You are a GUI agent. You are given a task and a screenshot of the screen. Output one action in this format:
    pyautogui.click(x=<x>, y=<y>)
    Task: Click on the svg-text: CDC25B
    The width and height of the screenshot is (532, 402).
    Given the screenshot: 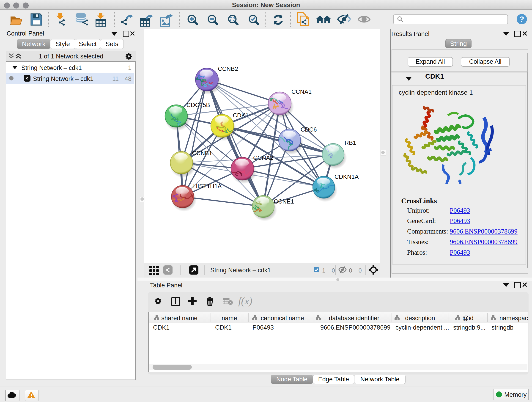 What is the action you would take?
    pyautogui.click(x=198, y=105)
    